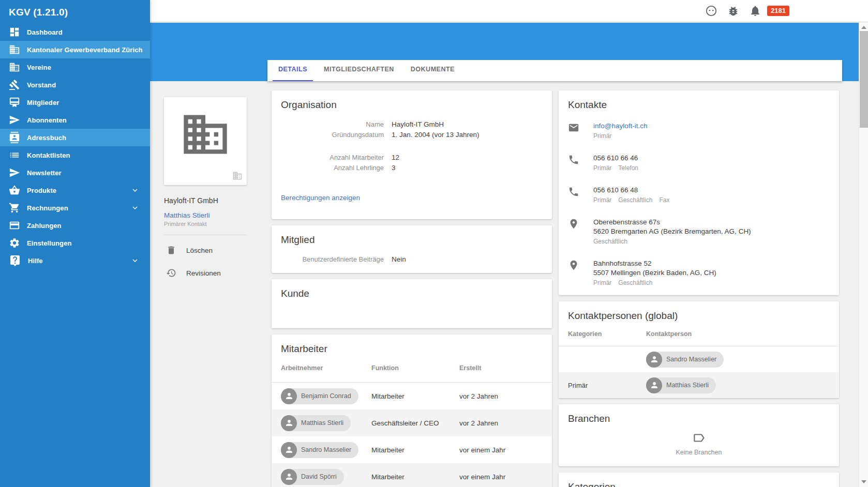 This screenshot has width=868, height=487. What do you see at coordinates (672, 222) in the screenshot?
I see `kontakt-value: Oberebenstrasse 67s` at bounding box center [672, 222].